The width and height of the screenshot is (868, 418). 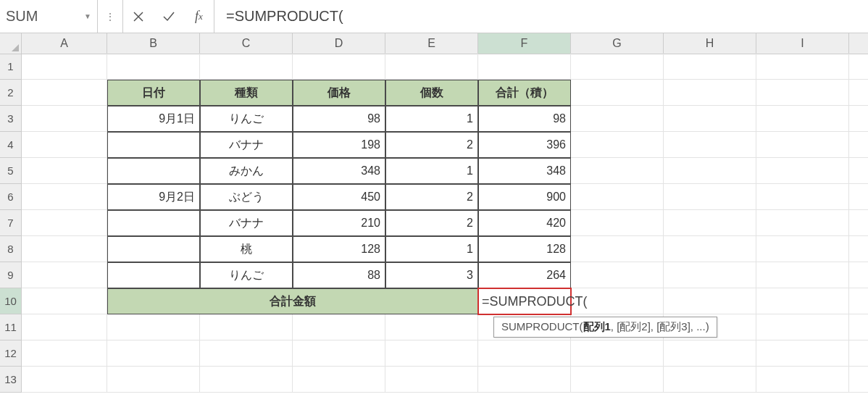 What do you see at coordinates (617, 275) in the screenshot?
I see `cell-G9` at bounding box center [617, 275].